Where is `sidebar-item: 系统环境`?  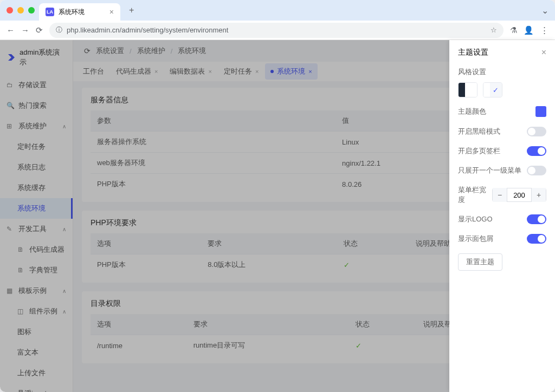
sidebar-item: 系统环境 is located at coordinates (36, 208).